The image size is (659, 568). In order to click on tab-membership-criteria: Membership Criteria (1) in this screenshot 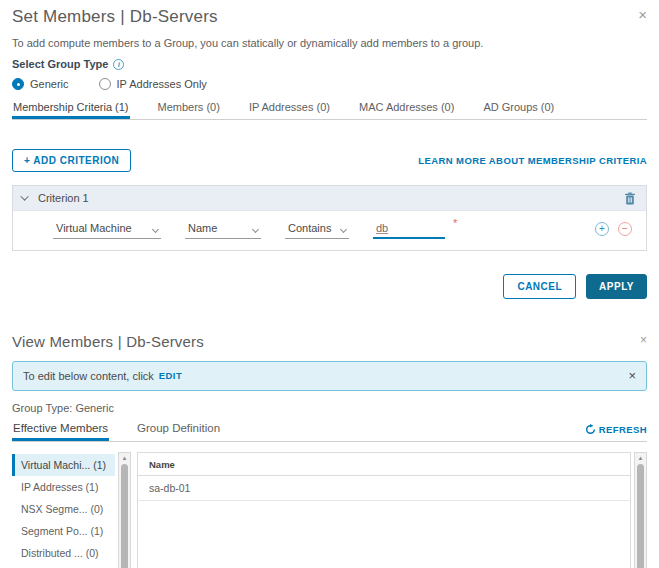, I will do `click(71, 110)`.